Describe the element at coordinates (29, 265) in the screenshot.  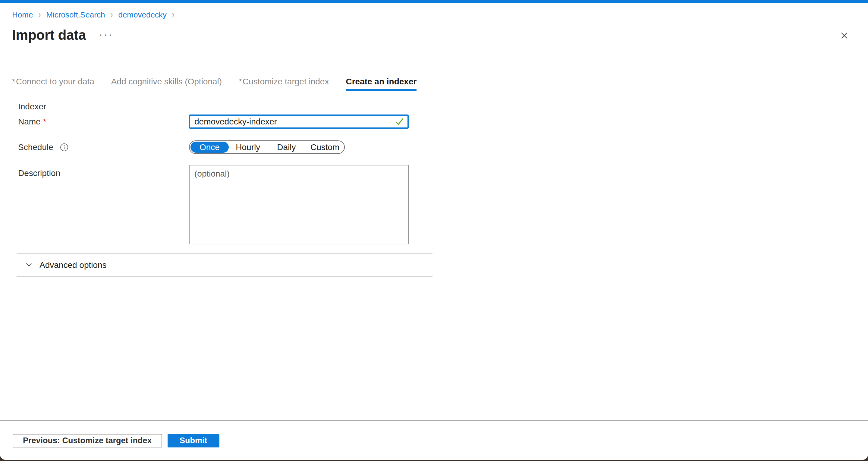
I see `chevron-down-icon` at that location.